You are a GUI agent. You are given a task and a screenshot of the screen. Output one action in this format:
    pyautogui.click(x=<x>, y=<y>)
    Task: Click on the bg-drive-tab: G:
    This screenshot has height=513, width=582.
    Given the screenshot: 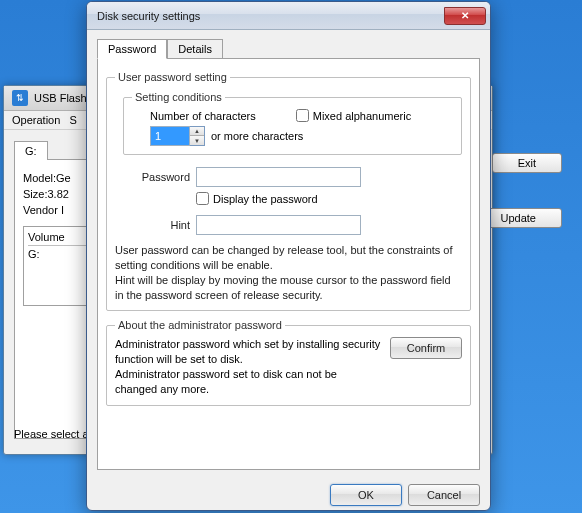 What is the action you would take?
    pyautogui.click(x=31, y=150)
    